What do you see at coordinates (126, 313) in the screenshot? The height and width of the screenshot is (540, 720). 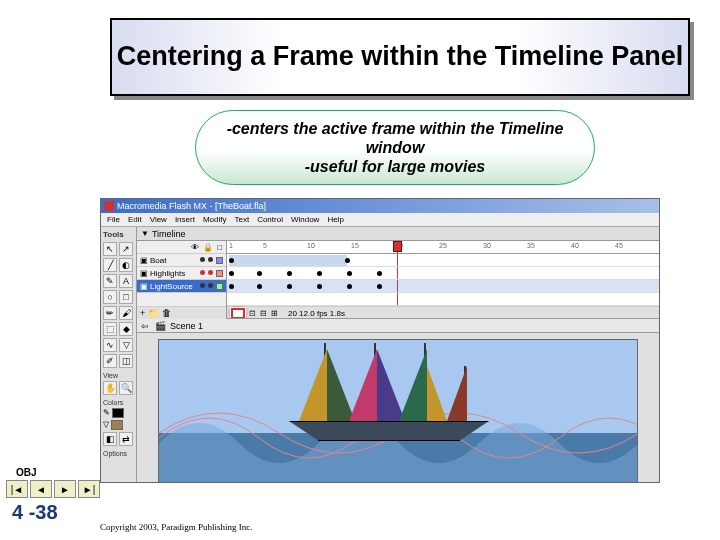 I see `brush-tool-icon: 🖌` at bounding box center [126, 313].